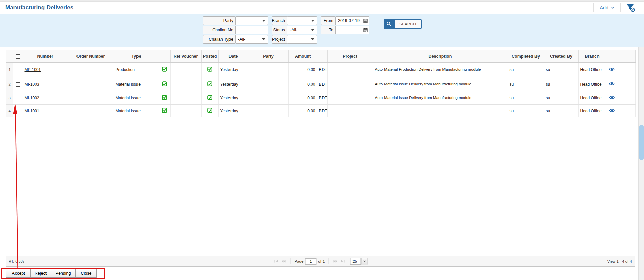 The image size is (644, 280). Describe the element at coordinates (641, 164) in the screenshot. I see `vertical-scrollbar` at that location.